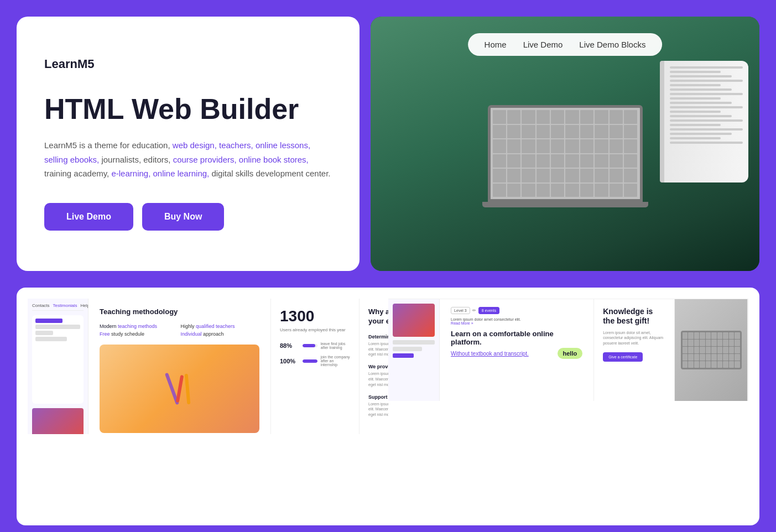  Describe the element at coordinates (378, 317) in the screenshot. I see `why-title: Why are we confident in your employment?` at that location.